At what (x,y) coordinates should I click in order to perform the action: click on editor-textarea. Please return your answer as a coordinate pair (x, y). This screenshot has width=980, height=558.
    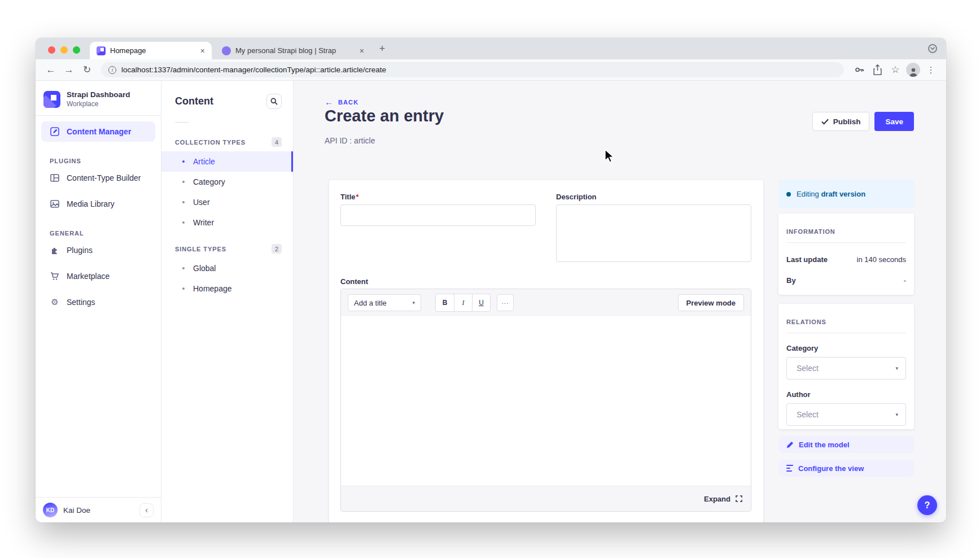
    Looking at the image, I should click on (546, 401).